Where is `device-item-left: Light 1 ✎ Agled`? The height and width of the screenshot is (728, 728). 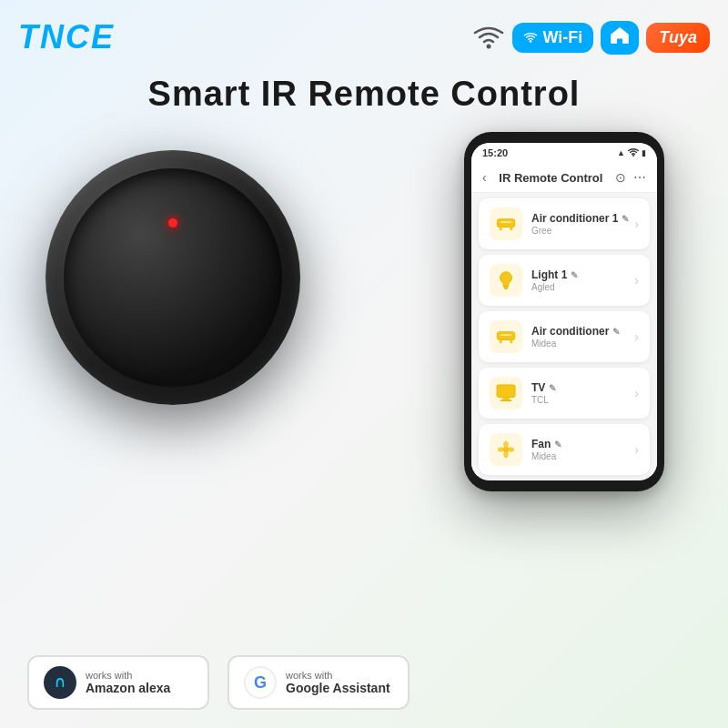
device-item-left: Light 1 ✎ Agled is located at coordinates (533, 280).